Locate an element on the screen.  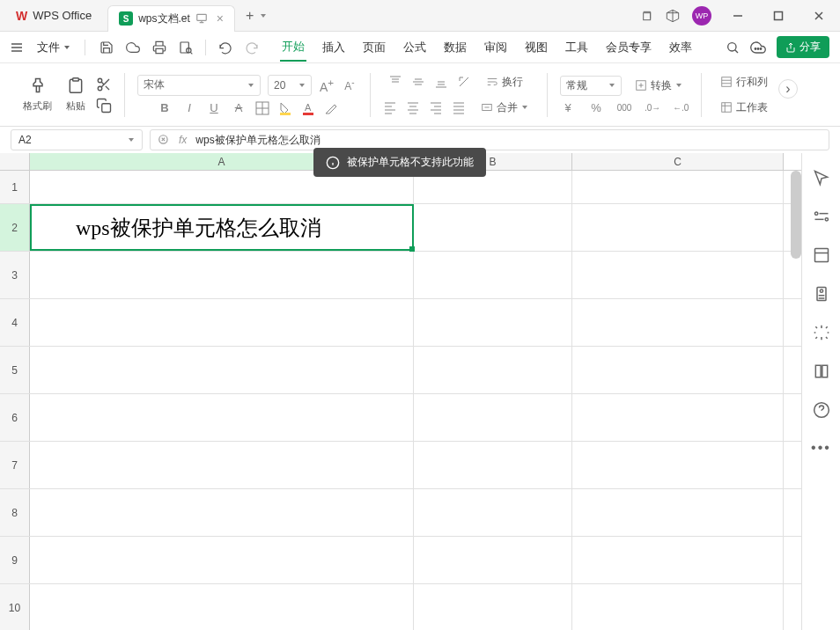
monitor-icon is located at coordinates (202, 18).